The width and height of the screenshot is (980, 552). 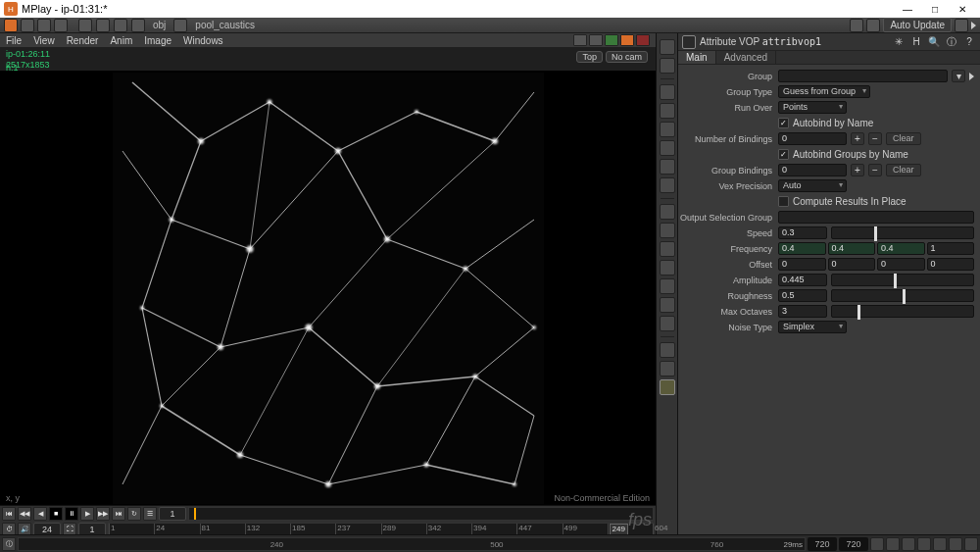 I want to click on step-fwd-button: ▶▶, so click(x=103, y=514).